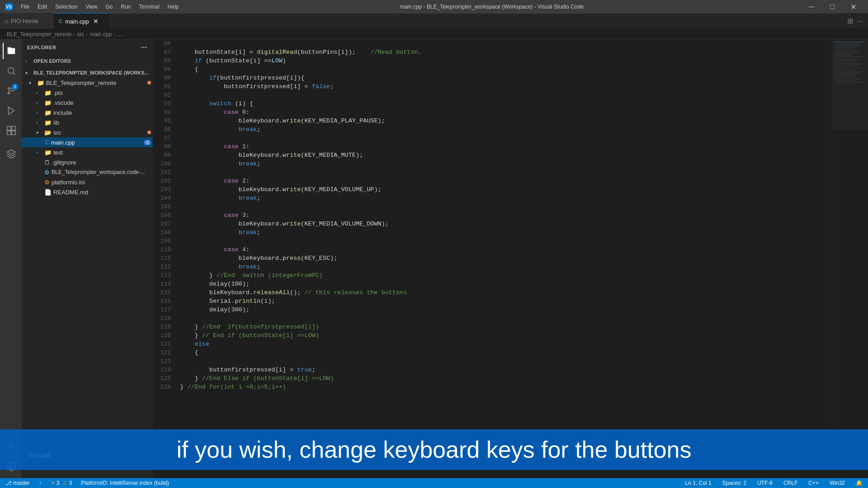 This screenshot has height=488, width=868. What do you see at coordinates (100, 34) in the screenshot?
I see `breadcrumb-part-2: main.cpp` at bounding box center [100, 34].